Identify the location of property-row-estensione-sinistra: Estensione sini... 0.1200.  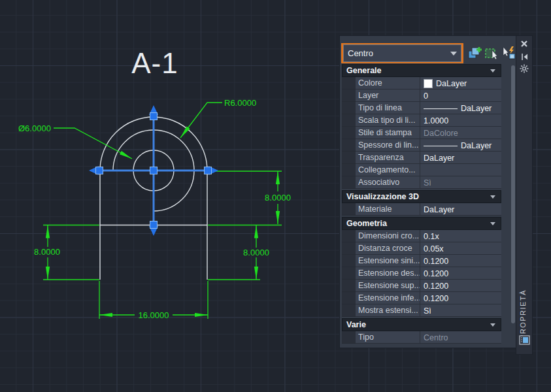
(422, 261).